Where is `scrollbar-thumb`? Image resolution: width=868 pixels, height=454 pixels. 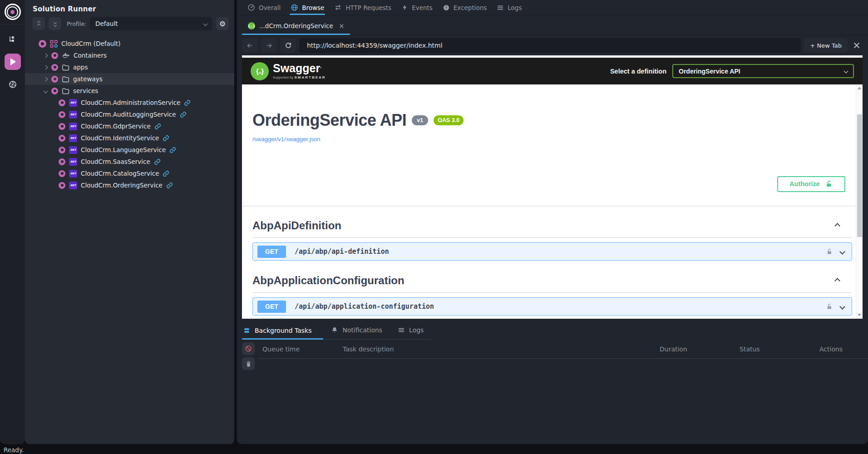
scrollbar-thumb is located at coordinates (860, 176).